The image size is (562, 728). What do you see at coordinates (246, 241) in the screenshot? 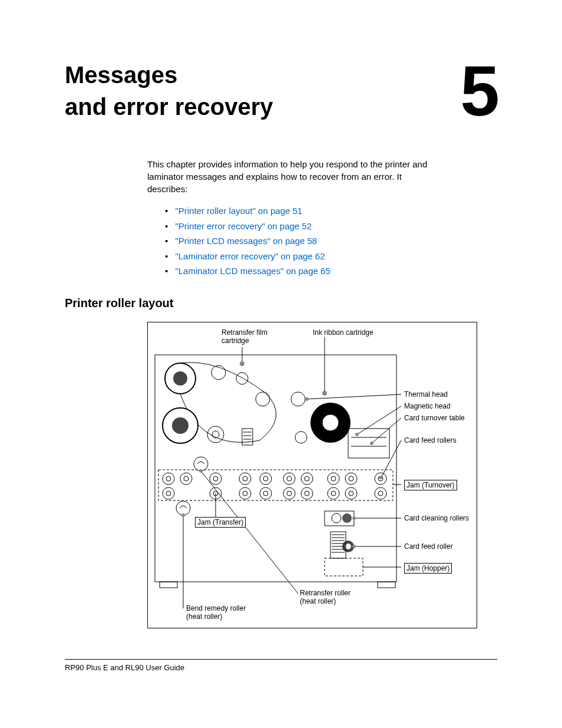
I see `toc-link-printer-lcd-messages: "Printer LCD messages" on page 58` at bounding box center [246, 241].